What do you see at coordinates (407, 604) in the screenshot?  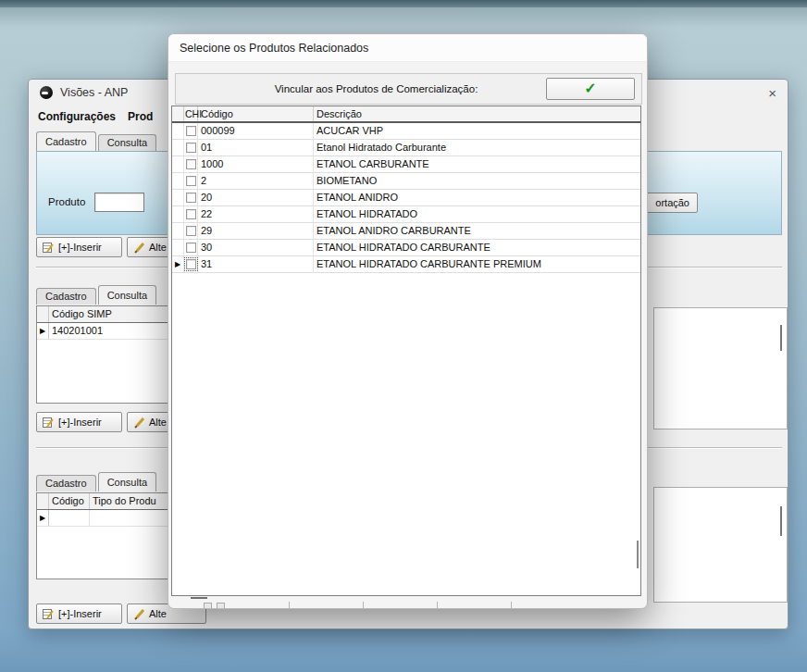 I see `clipped-bottom-toolbar` at bounding box center [407, 604].